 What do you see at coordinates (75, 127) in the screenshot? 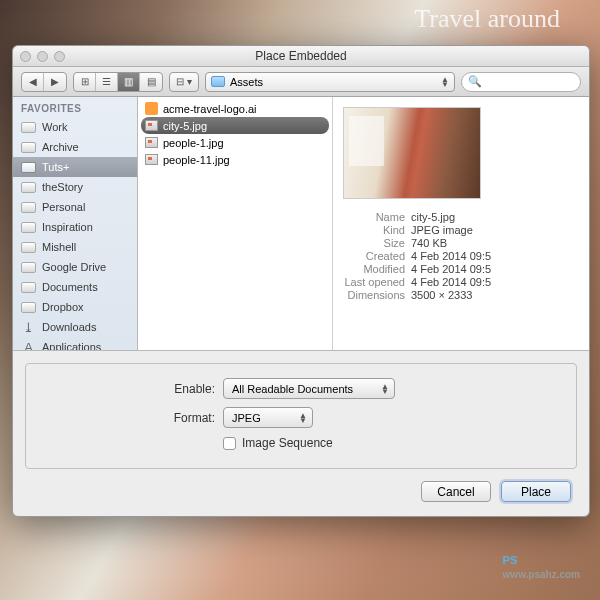
I see `sidebar-item-work: Work` at bounding box center [75, 127].